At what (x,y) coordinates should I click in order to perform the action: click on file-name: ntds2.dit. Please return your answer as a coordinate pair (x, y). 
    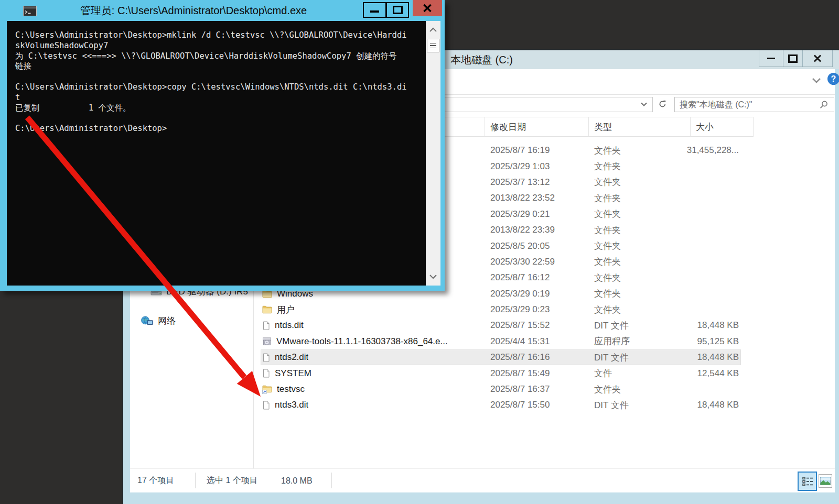
    Looking at the image, I should click on (292, 357).